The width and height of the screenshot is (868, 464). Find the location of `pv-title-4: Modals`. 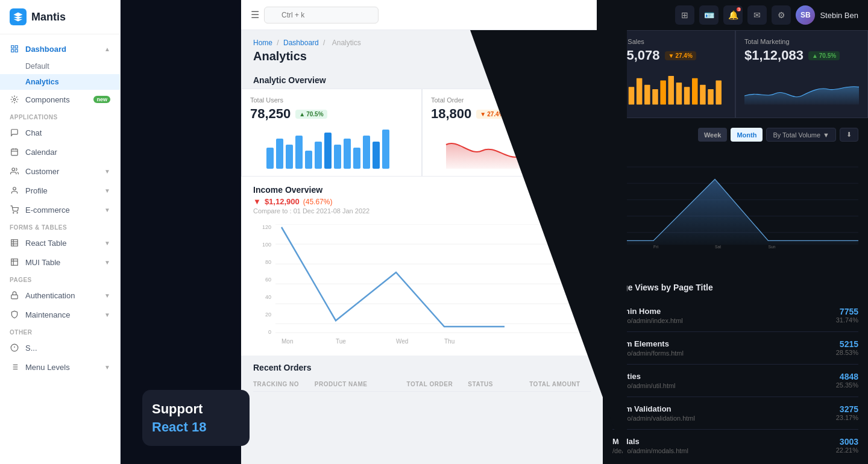

pv-title-4: Modals is located at coordinates (650, 441).